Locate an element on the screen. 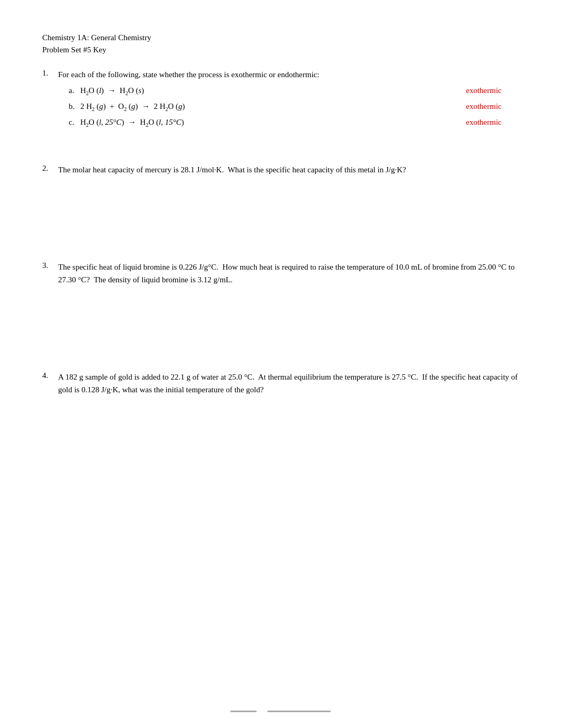  question-3-text: The specific heat of liquid bromine is 0… is located at coordinates (288, 273).